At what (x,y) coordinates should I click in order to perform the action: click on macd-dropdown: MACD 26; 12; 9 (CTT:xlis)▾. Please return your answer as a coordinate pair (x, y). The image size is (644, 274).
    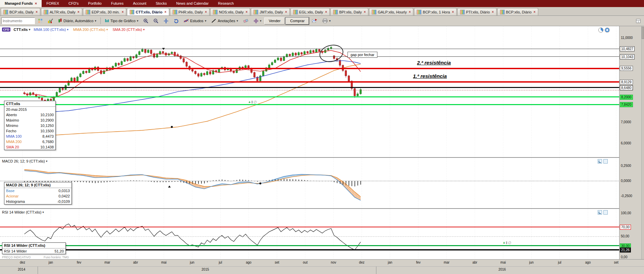
    Looking at the image, I should click on (25, 161).